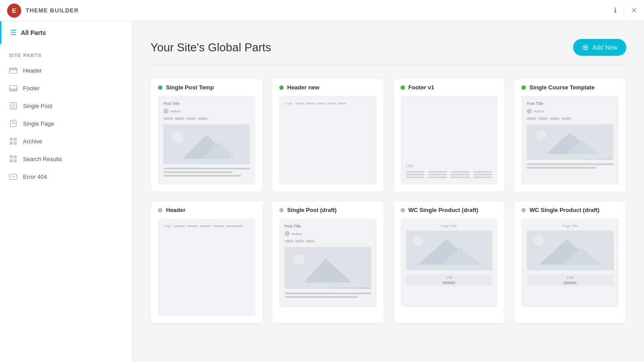 The height and width of the screenshot is (362, 644). Describe the element at coordinates (66, 141) in the screenshot. I see `sidebar-item-archive: Archive` at that location.